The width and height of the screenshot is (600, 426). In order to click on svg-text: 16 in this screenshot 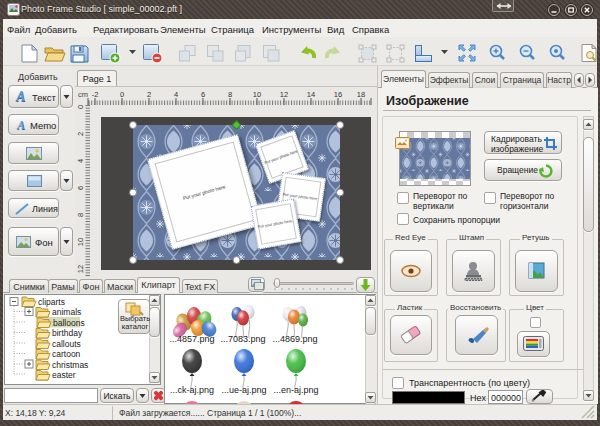, I will do `click(338, 94)`.